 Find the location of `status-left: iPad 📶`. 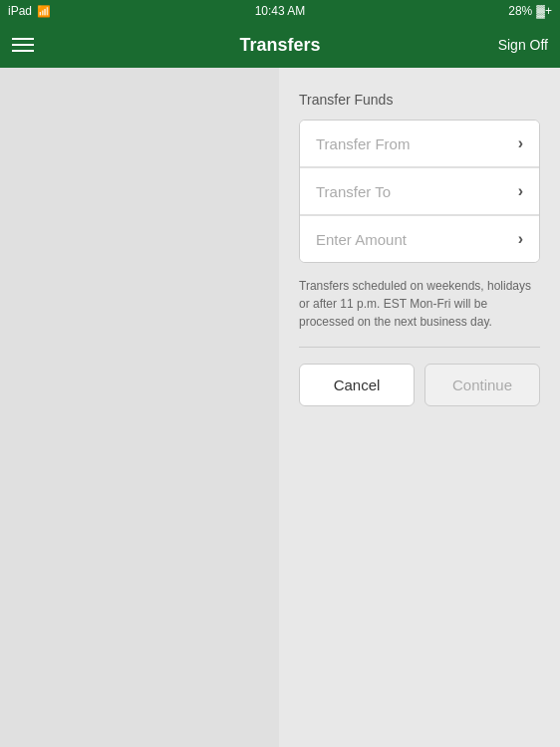

status-left: iPad 📶 is located at coordinates (30, 11).